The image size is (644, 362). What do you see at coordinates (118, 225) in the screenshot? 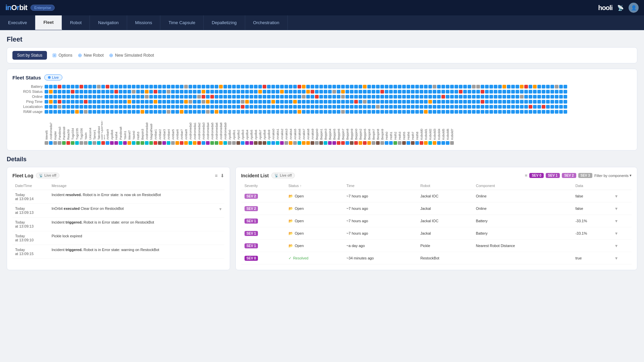
I see `log-row: Today at 13:09:13 Incident triggered. Ro…` at bounding box center [118, 225].